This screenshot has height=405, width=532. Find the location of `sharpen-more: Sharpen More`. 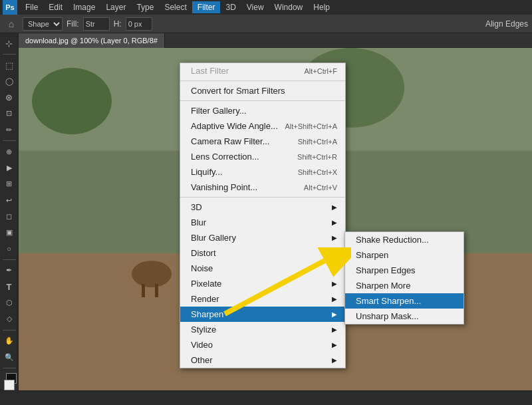

sharpen-more: Sharpen More is located at coordinates (404, 286).